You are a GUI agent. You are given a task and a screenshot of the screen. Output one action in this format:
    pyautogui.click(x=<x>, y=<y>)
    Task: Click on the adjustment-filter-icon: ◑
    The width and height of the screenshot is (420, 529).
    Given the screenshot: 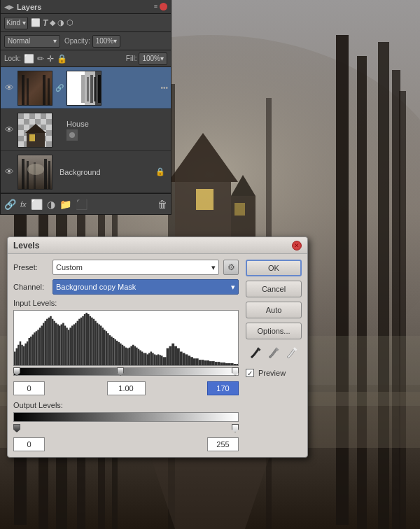 What is the action you would take?
    pyautogui.click(x=61, y=22)
    